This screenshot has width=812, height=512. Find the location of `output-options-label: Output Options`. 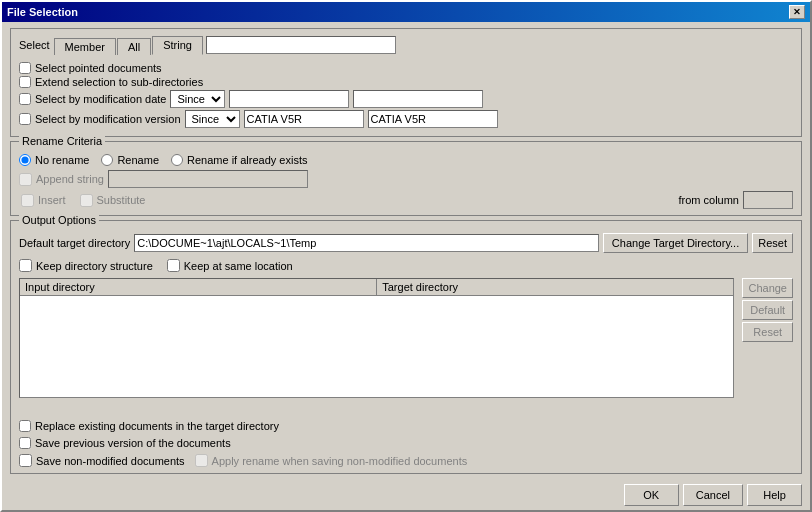

output-options-label: Output Options is located at coordinates (59, 220).